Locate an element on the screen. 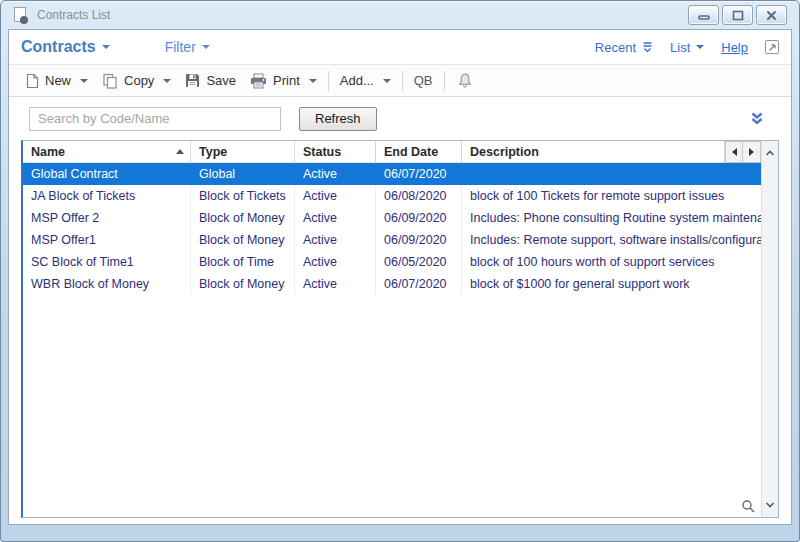 The width and height of the screenshot is (800, 542). save-floppy-icon is located at coordinates (192, 80).